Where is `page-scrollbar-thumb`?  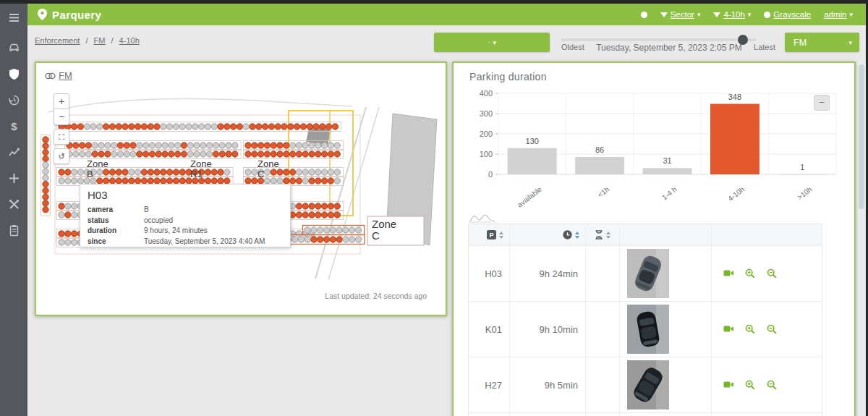
page-scrollbar-thumb is located at coordinates (861, 137).